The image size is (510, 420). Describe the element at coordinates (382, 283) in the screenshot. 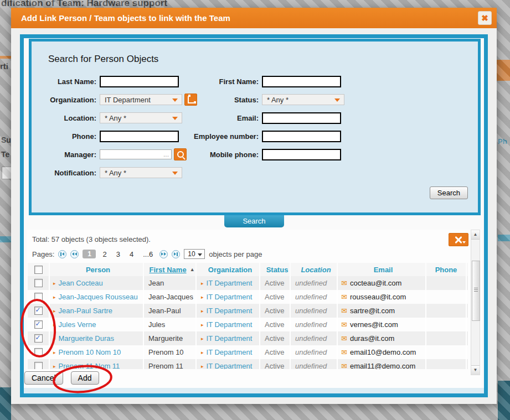

I see `email-cell: ✉cocteau@it.com` at that location.